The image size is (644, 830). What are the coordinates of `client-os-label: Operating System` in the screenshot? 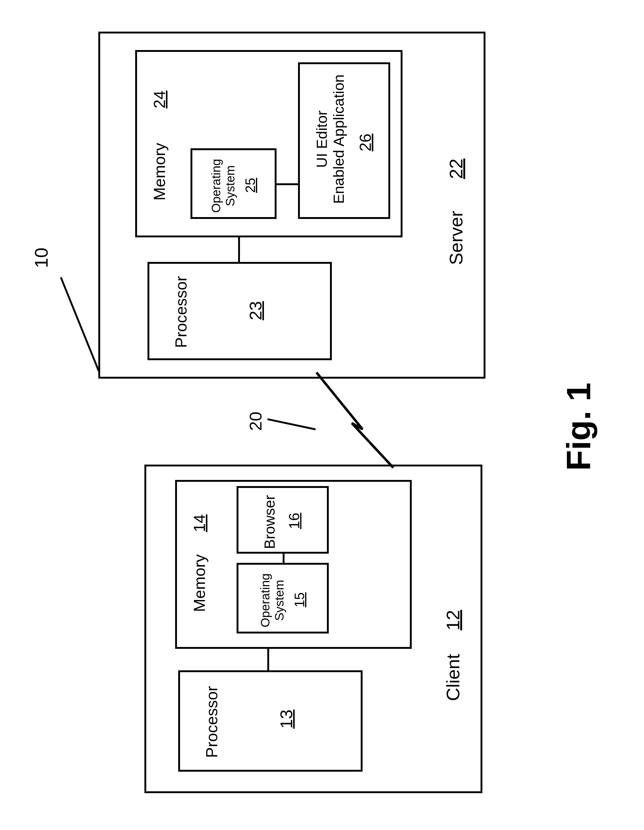 It's located at (272, 600).